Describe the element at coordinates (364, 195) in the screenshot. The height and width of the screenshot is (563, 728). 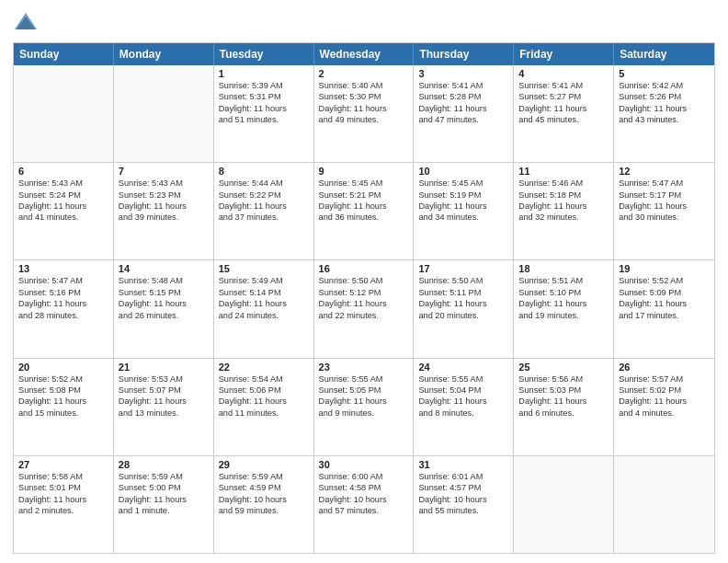
I see `cell-info-line: Sunset: 5:21 PM` at that location.